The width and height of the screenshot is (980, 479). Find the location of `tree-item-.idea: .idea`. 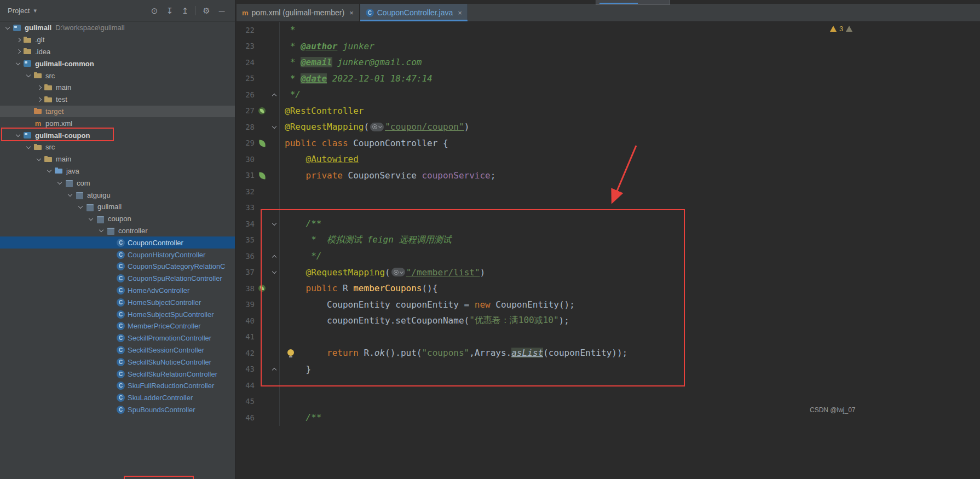

tree-item-.idea: .idea is located at coordinates (117, 52).